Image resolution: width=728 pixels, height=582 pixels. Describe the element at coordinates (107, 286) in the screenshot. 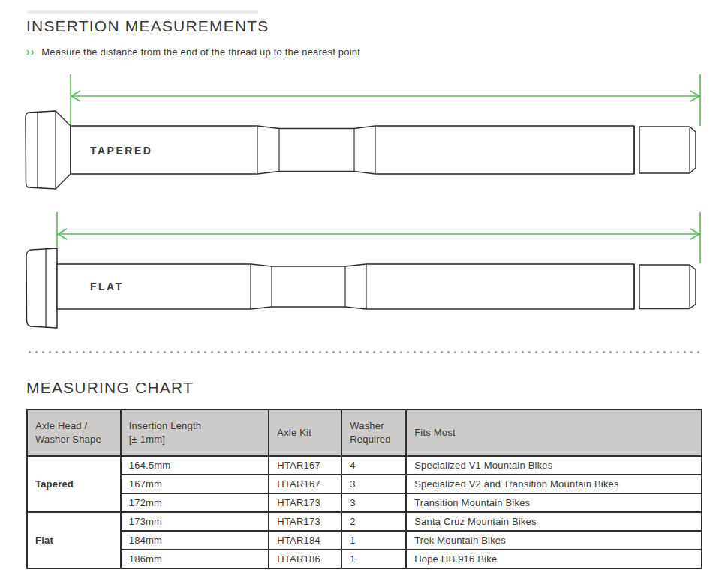

I see `flat-label: FLAT` at that location.